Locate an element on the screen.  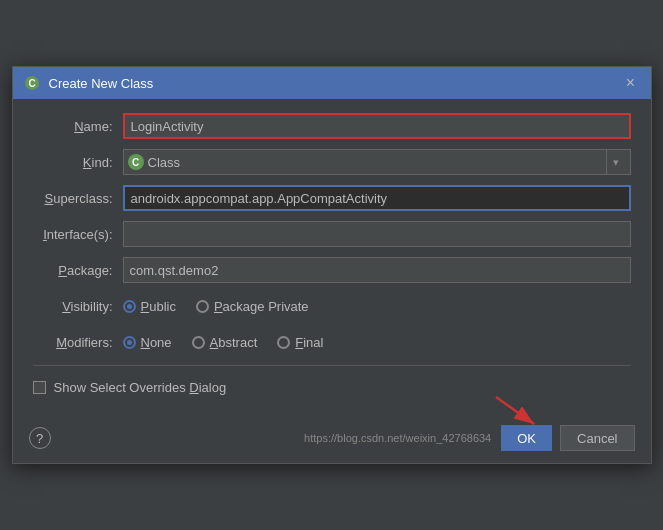
title-bar: C Create New Class × is located at coordinates (332, 83).